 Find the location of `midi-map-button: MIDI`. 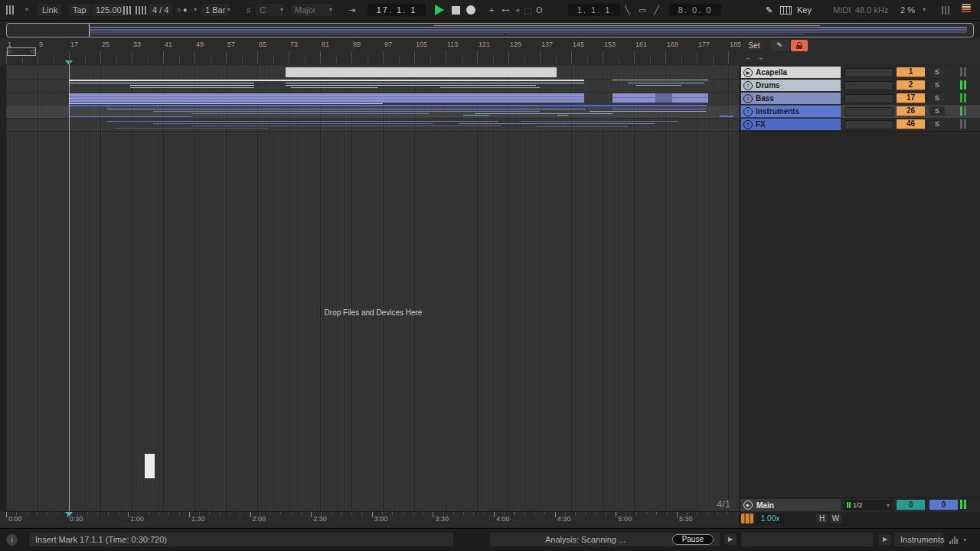

midi-map-button: MIDI is located at coordinates (842, 10).